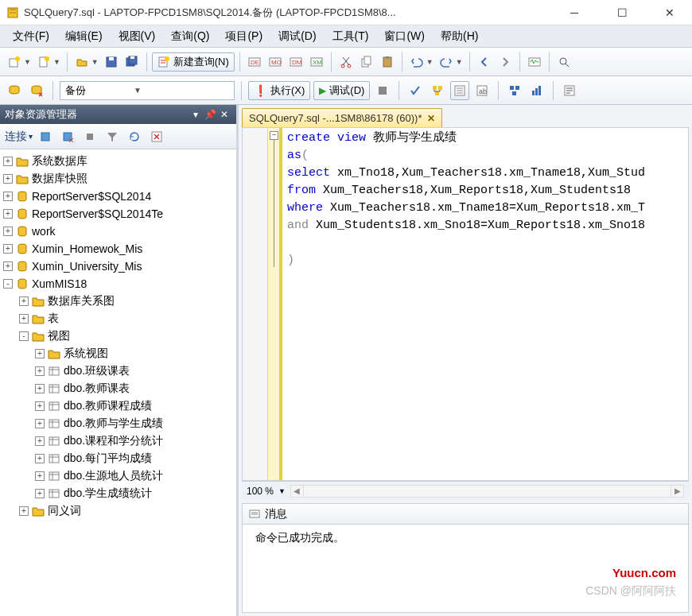  Describe the element at coordinates (147, 91) in the screenshot. I see `database-combo: 备份 ▼` at that location.